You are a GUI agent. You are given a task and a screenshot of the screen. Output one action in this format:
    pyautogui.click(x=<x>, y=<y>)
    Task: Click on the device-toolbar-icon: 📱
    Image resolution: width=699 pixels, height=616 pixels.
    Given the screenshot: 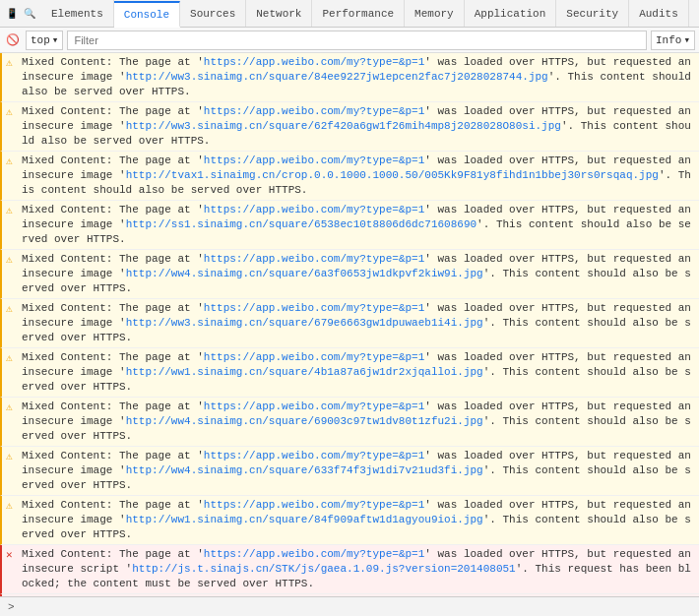 What is the action you would take?
    pyautogui.click(x=12, y=14)
    